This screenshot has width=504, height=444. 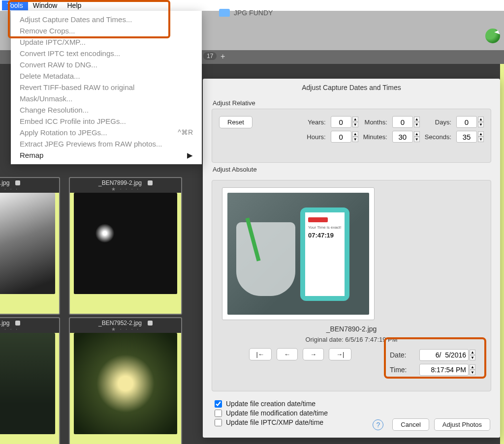 I want to click on menuitem-remap: Remap▶, so click(x=106, y=155).